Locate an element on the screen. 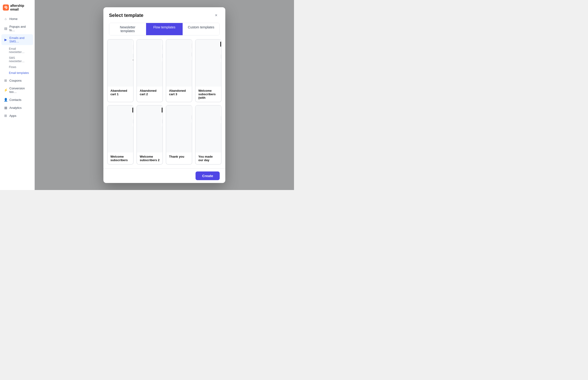  sidebar-item-emails-label: Emails and SMS… is located at coordinates (20, 39).